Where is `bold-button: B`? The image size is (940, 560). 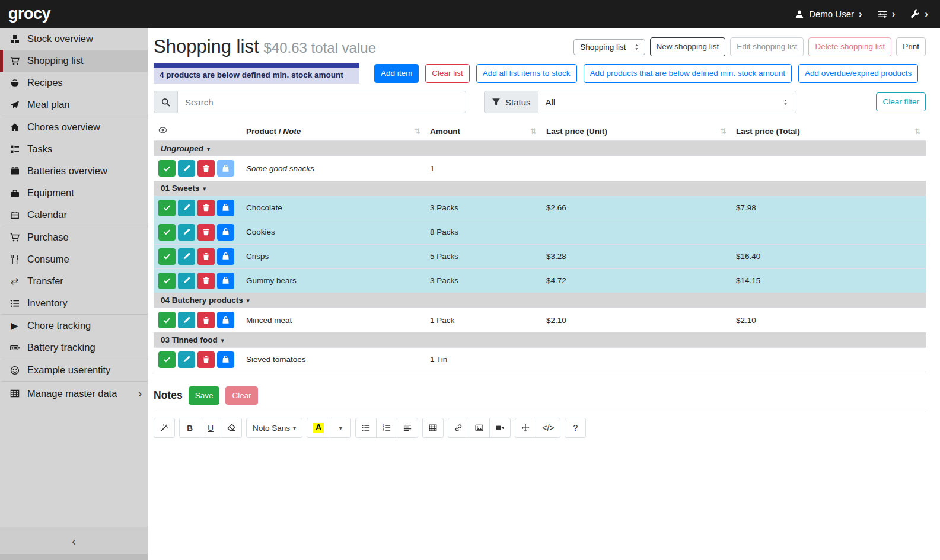 bold-button: B is located at coordinates (190, 428).